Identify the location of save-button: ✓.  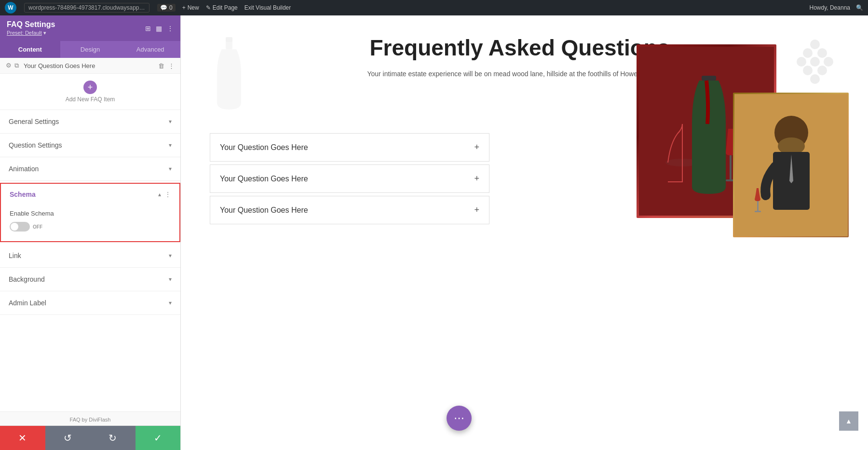
(158, 438).